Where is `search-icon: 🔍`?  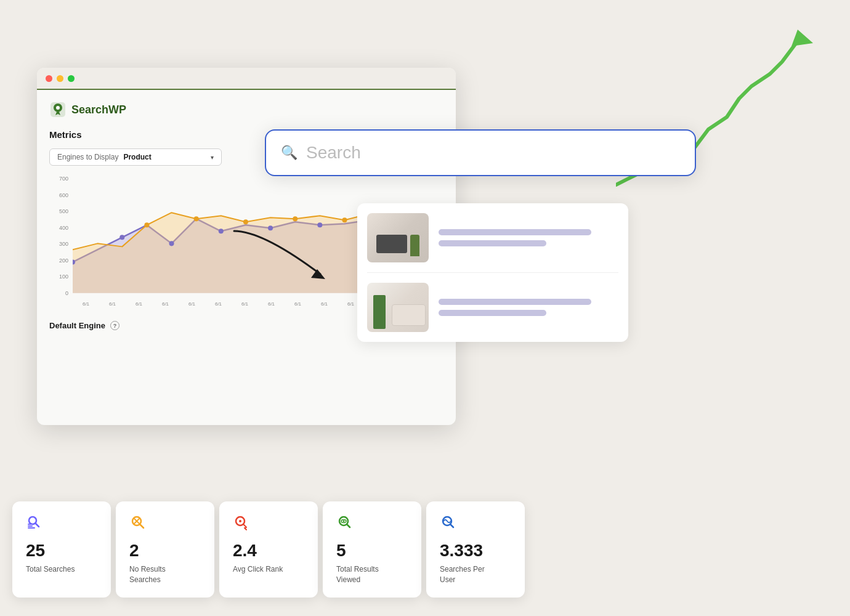
search-icon: 🔍 is located at coordinates (289, 153).